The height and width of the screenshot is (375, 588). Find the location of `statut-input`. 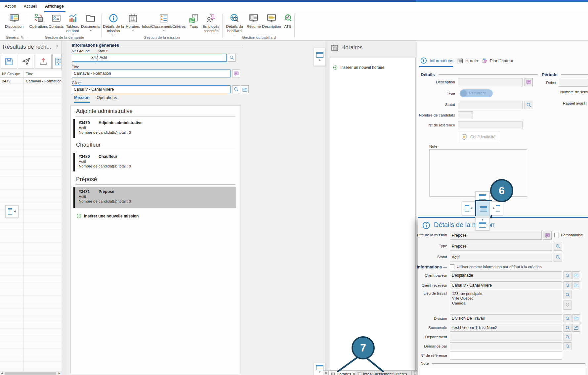

statut-input is located at coordinates (490, 105).